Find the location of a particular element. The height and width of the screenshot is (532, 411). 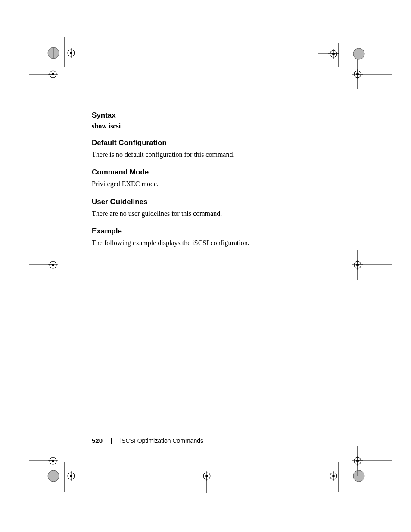

command-mode-body: Privileged EXEC mode. is located at coordinates (212, 184).